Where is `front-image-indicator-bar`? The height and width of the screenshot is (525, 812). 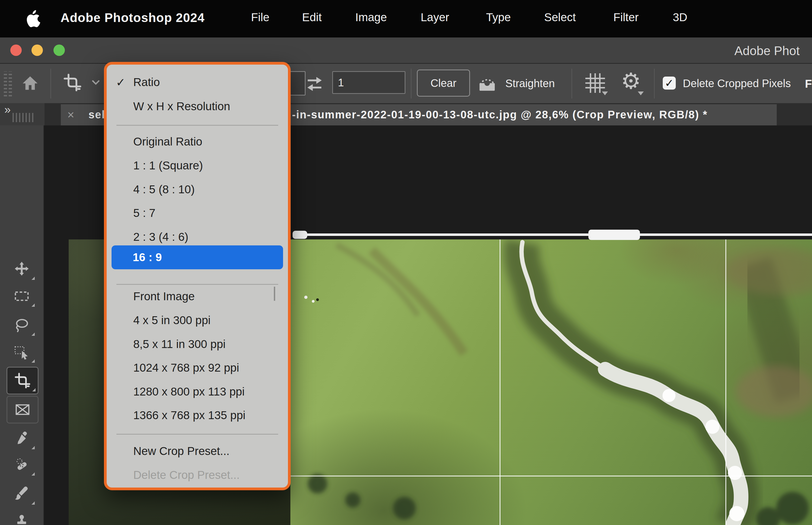
front-image-indicator-bar is located at coordinates (275, 294).